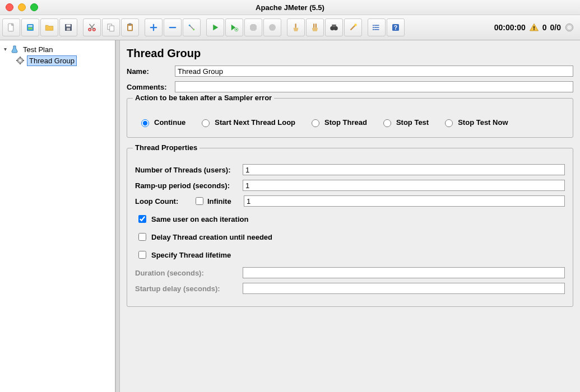 The width and height of the screenshot is (580, 392). What do you see at coordinates (403, 273) in the screenshot?
I see `duration-input` at bounding box center [403, 273].